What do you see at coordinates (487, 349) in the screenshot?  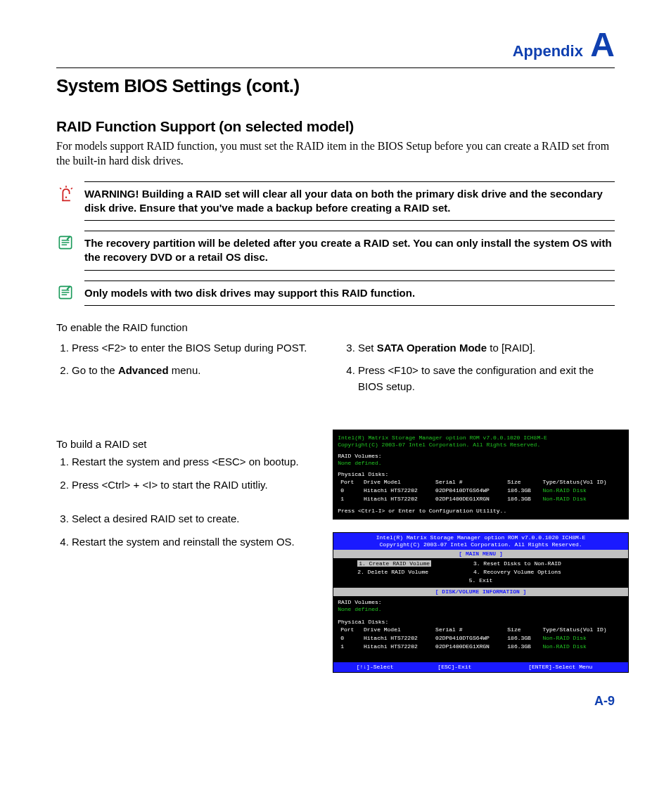 I see `step-3: Set SATA Operation Mode to [RAID].` at bounding box center [487, 349].